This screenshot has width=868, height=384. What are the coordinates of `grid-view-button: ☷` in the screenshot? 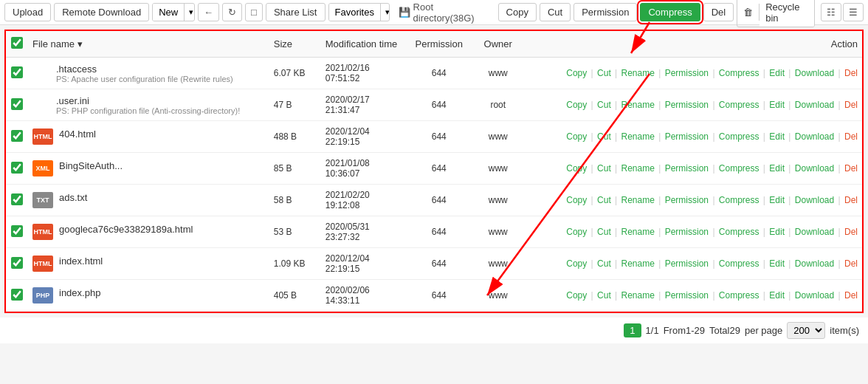 It's located at (831, 12).